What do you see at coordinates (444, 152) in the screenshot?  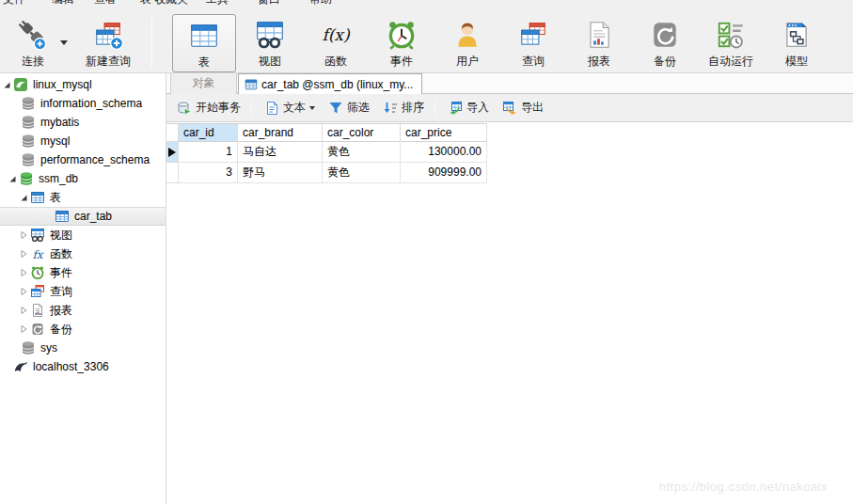 I see `cell-car_price: 130000.00` at bounding box center [444, 152].